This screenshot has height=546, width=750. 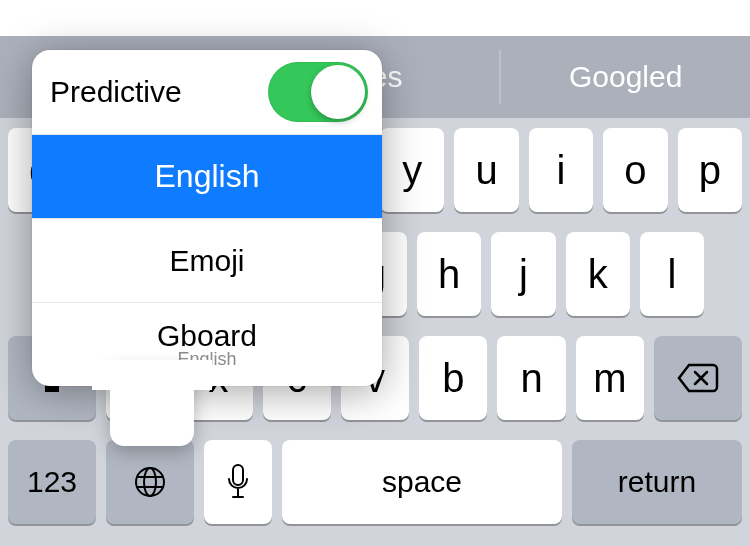 What do you see at coordinates (150, 482) in the screenshot?
I see `globe-key` at bounding box center [150, 482].